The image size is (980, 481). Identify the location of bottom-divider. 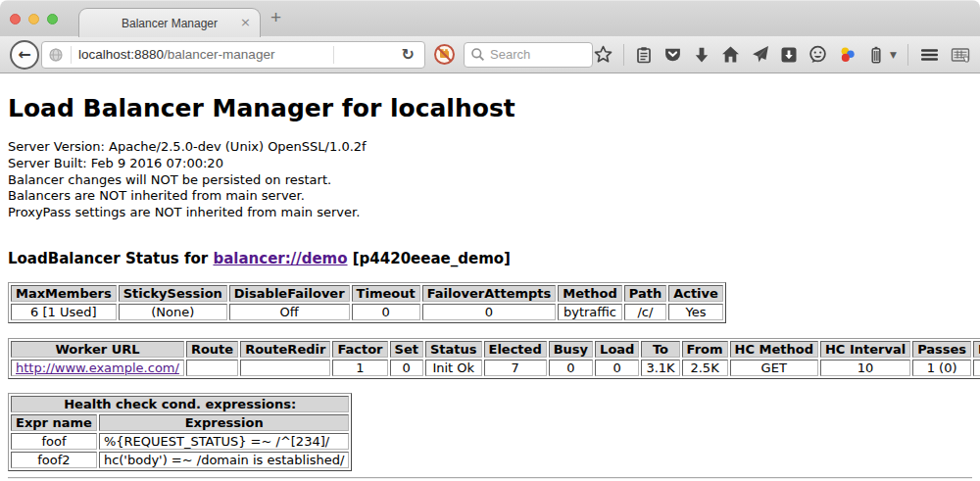
(490, 478).